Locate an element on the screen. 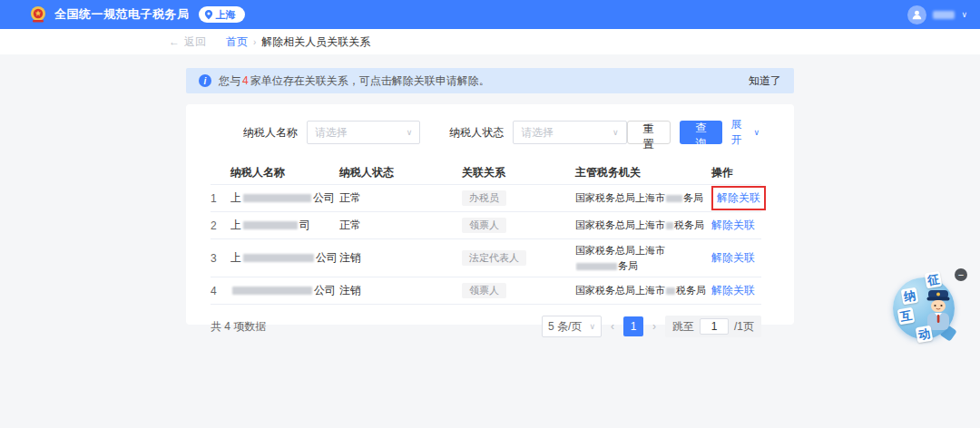 This screenshot has width=980, height=428. location-pin-icon is located at coordinates (209, 15).